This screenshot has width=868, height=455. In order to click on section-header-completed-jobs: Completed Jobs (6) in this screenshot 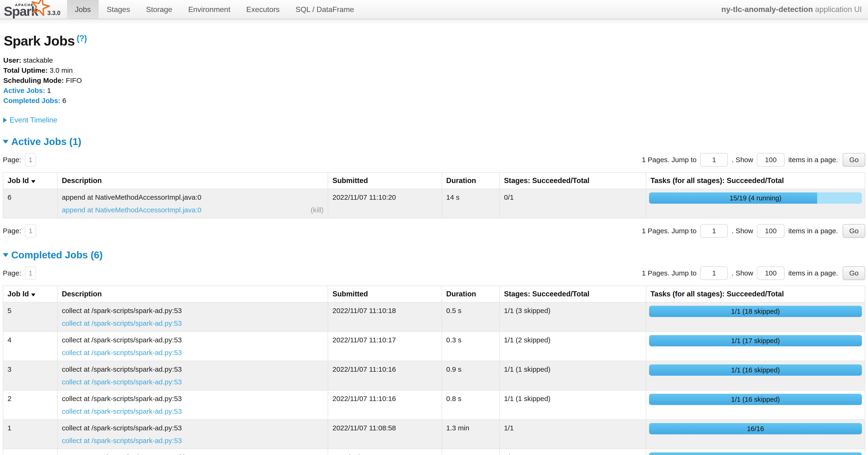, I will do `click(434, 255)`.